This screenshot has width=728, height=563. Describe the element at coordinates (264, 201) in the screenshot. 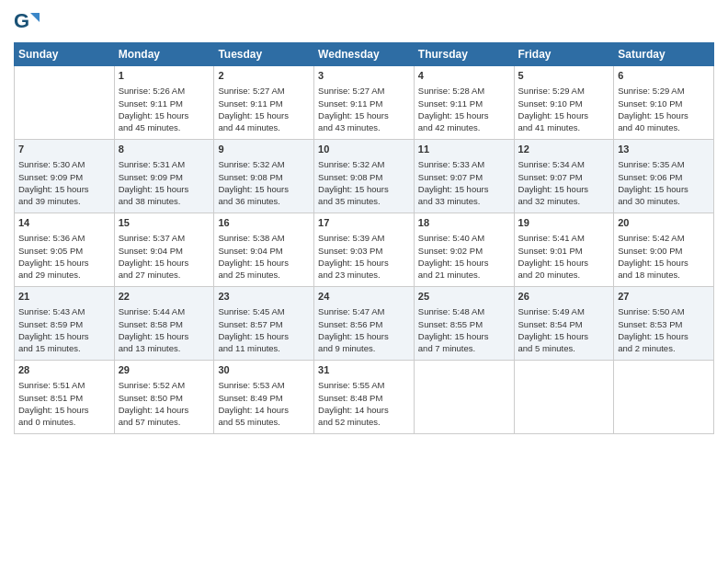

I see `cell-content: and 36 minutes.` at that location.